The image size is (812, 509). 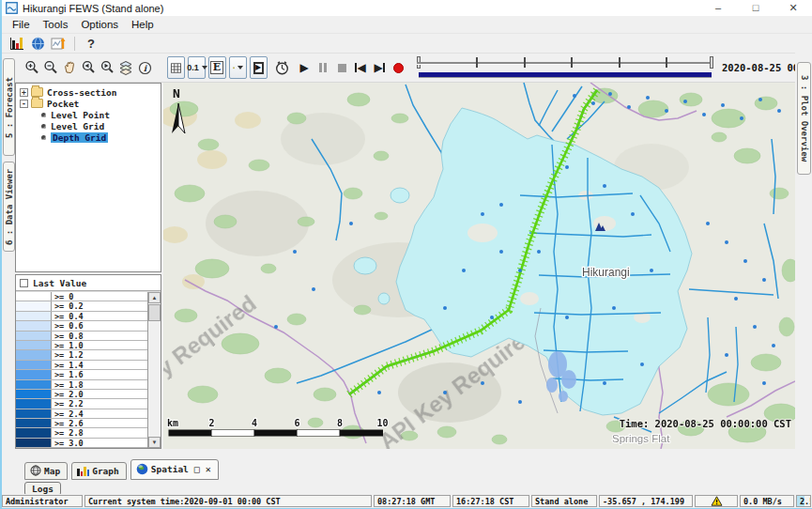 What do you see at coordinates (154, 313) in the screenshot?
I see `scroll-thumb` at bounding box center [154, 313].